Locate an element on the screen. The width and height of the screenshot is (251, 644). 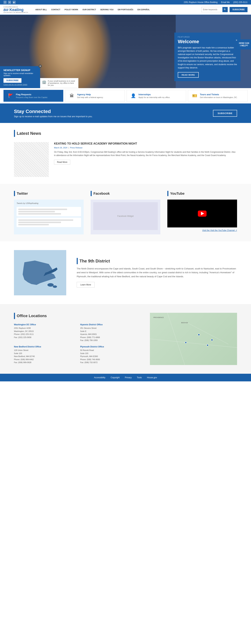
youtube-header: YouTube is located at coordinates (202, 194).